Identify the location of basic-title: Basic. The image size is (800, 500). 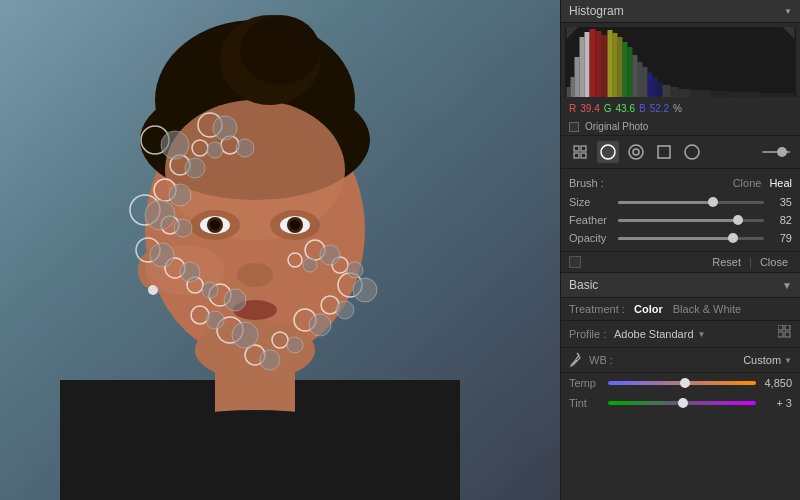
(584, 285).